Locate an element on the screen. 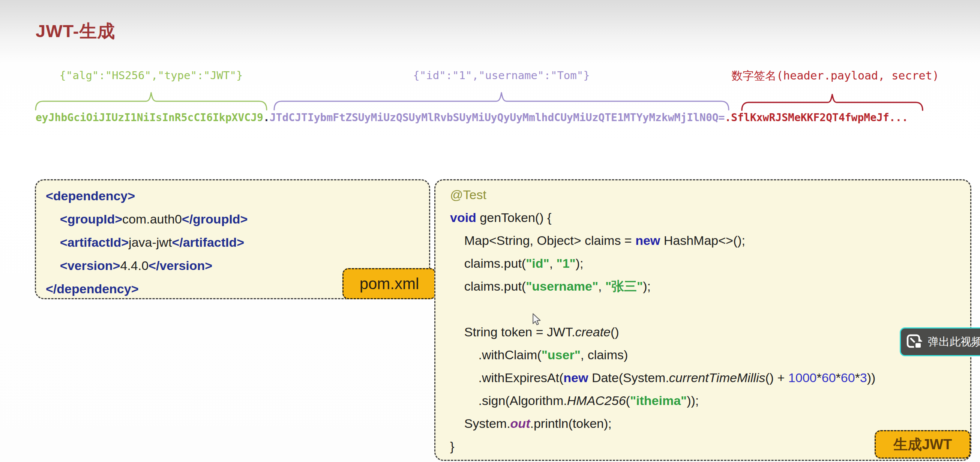 This screenshot has width=980, height=462. generate-jwt-badge: 生成JWT is located at coordinates (923, 444).